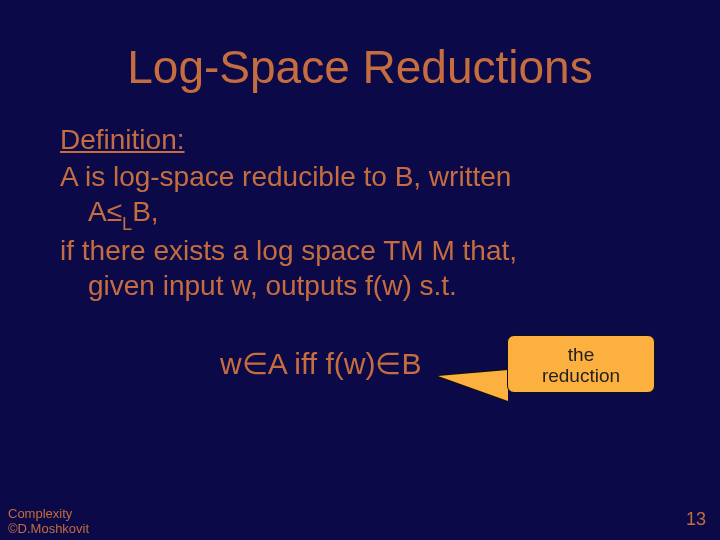 This screenshot has width=720, height=540. I want to click on footer-author: ©D.Moshkovit, so click(48, 529).